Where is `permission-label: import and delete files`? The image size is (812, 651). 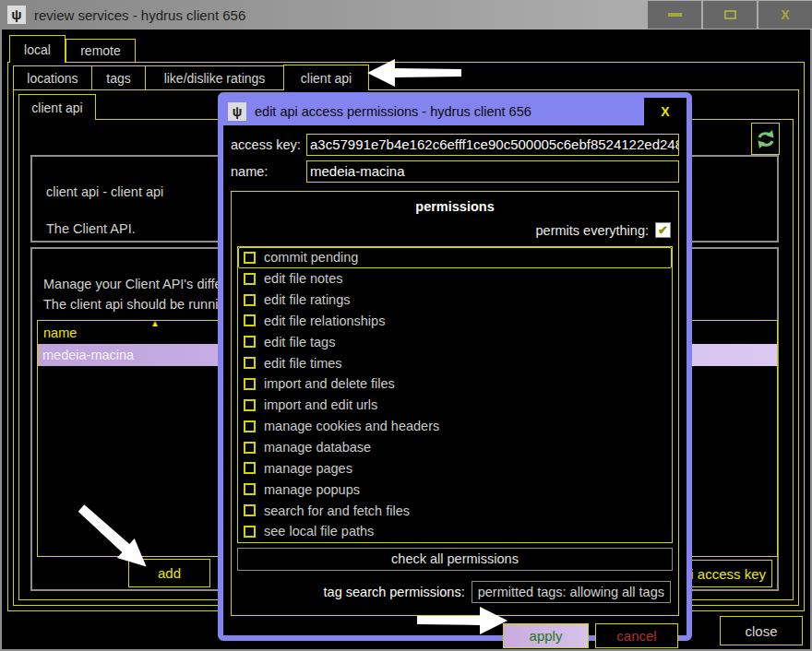 permission-label: import and delete files is located at coordinates (329, 384).